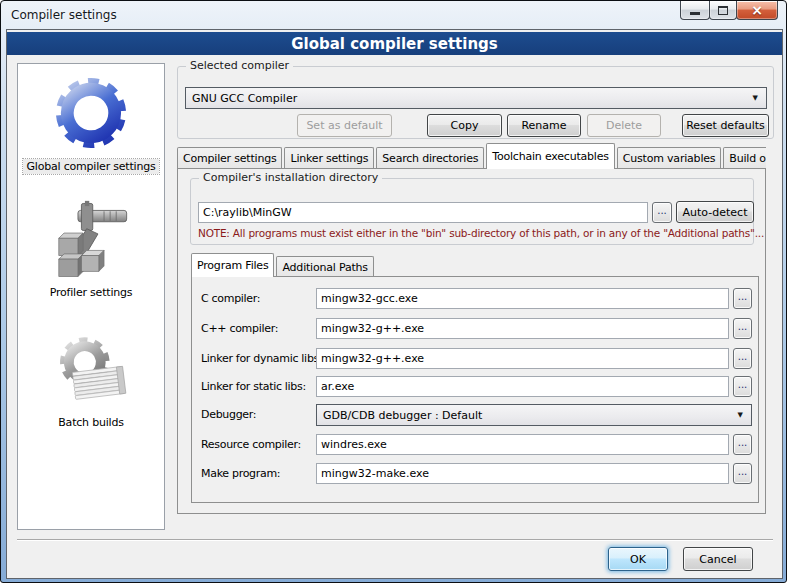 The image size is (787, 583). Describe the element at coordinates (230, 158) in the screenshot. I see `tab-compiler-settings: Compiler settings` at that location.